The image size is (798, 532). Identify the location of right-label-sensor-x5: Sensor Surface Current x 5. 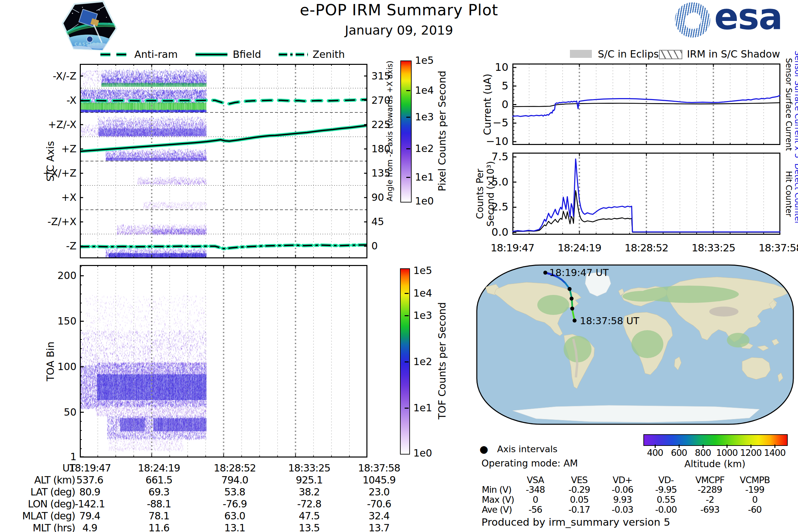
(795, 104).